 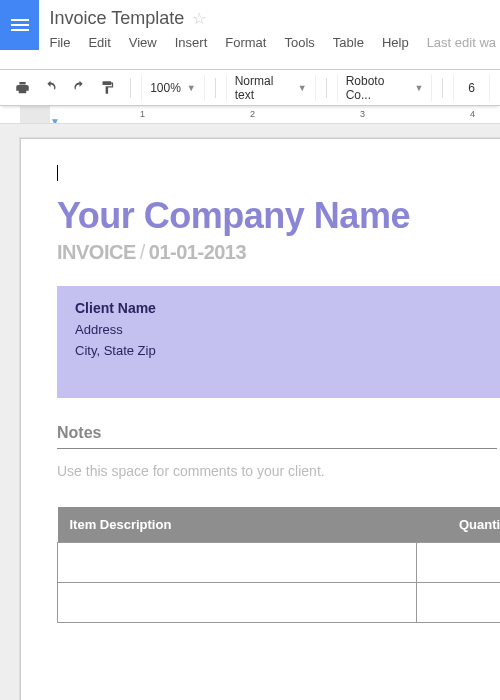 I want to click on notes-placeholder: Use this space for comments to your clie…, so click(x=278, y=471).